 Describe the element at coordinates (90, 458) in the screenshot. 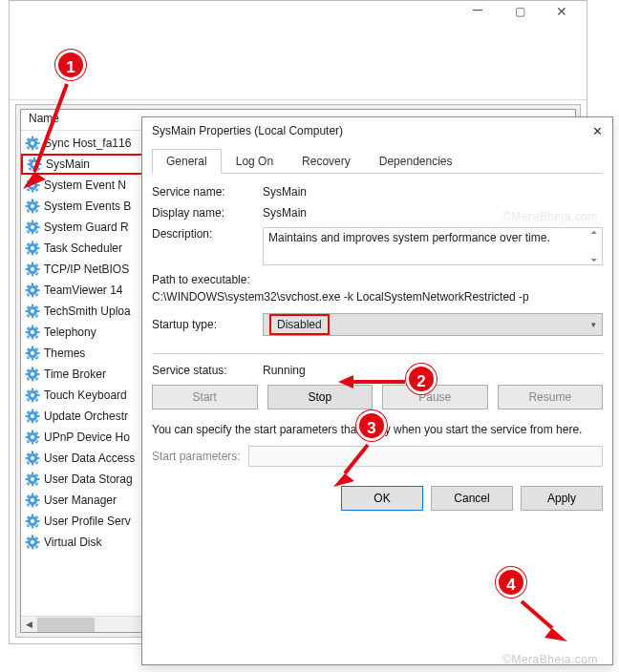

I see `service-name-label: User Data Access` at that location.